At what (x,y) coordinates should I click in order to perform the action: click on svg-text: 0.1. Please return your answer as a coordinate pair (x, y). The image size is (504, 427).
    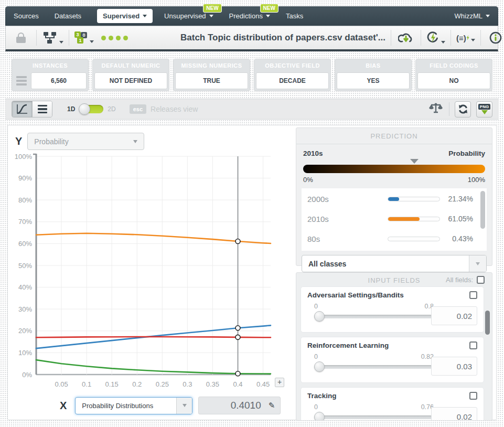
    Looking at the image, I should click on (87, 384).